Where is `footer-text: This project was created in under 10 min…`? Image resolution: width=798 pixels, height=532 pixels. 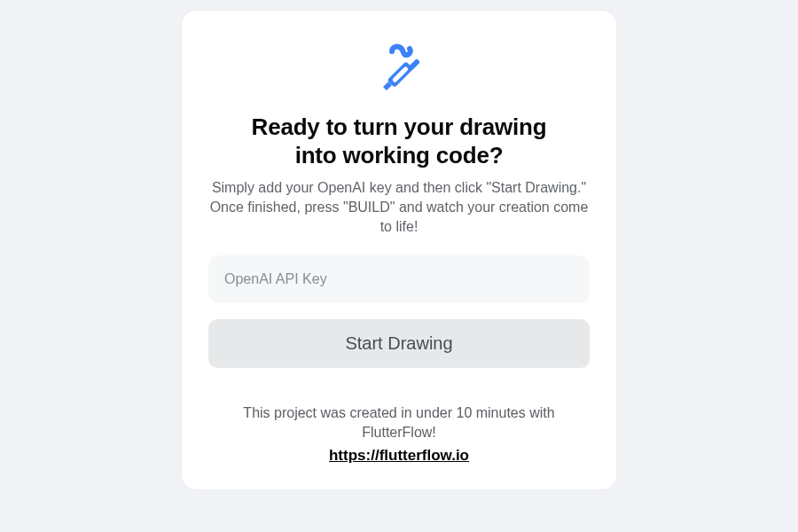 footer-text: This project was created in under 10 min… is located at coordinates (399, 422).